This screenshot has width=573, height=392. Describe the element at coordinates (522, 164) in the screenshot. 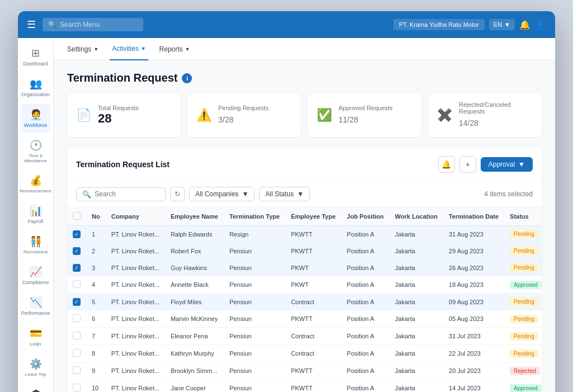

I see `approval-chevron-icon: ▼` at that location.